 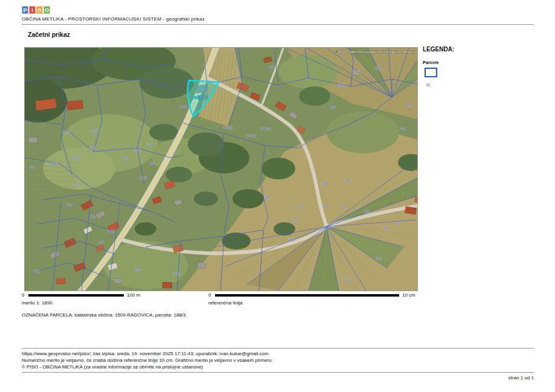 I want to click on parcel-number-label: 754, so click(x=267, y=197).